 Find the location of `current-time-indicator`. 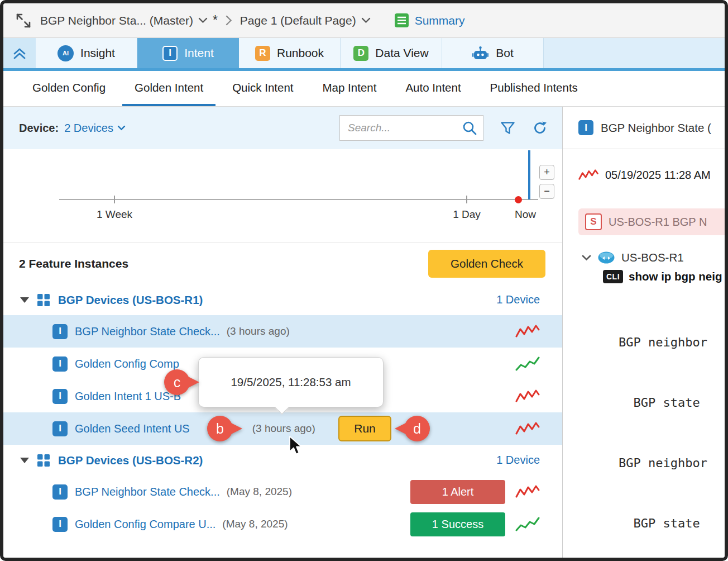

current-time-indicator is located at coordinates (529, 175).